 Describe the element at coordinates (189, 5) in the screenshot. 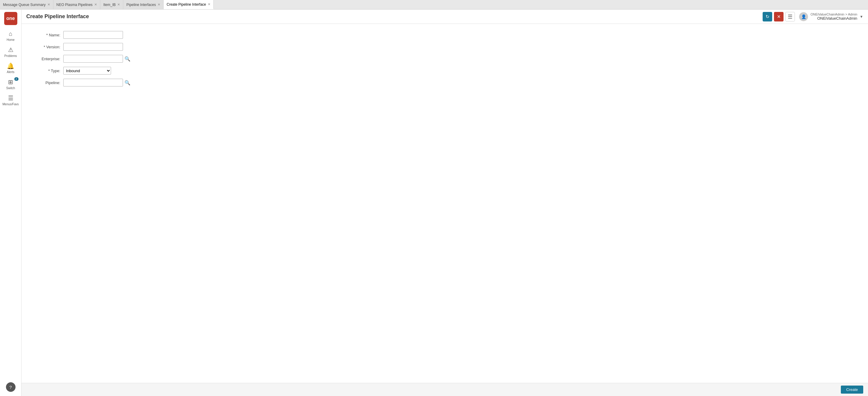

I see `tab-tab-cpi: Create Pipeline Interface✕` at that location.